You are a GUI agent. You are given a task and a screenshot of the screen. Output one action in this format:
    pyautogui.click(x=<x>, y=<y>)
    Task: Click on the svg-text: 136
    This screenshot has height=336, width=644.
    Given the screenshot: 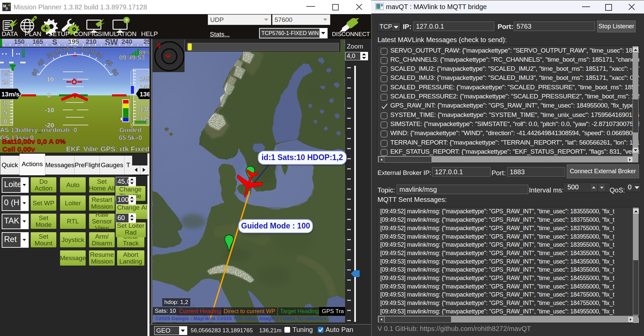 What is the action you would take?
    pyautogui.click(x=144, y=94)
    